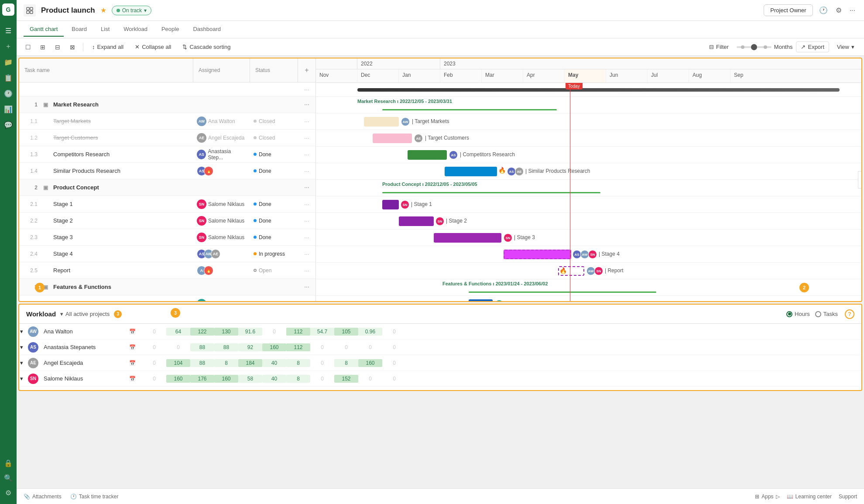 The width and height of the screenshot is (864, 504). What do you see at coordinates (205, 271) in the screenshot?
I see `avatar-stack: A 🔥` at bounding box center [205, 271].